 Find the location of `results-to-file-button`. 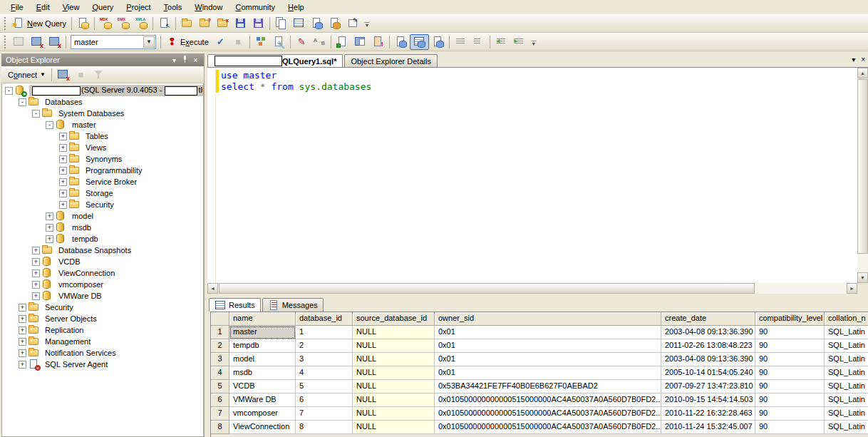

results-to-file-button is located at coordinates (438, 42).